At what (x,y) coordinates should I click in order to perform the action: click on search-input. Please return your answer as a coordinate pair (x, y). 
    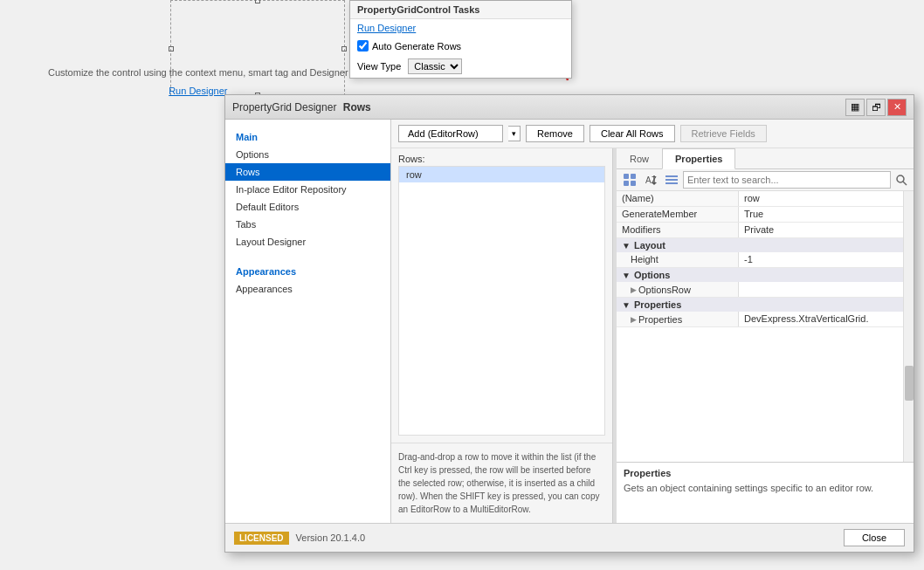
    Looking at the image, I should click on (787, 180).